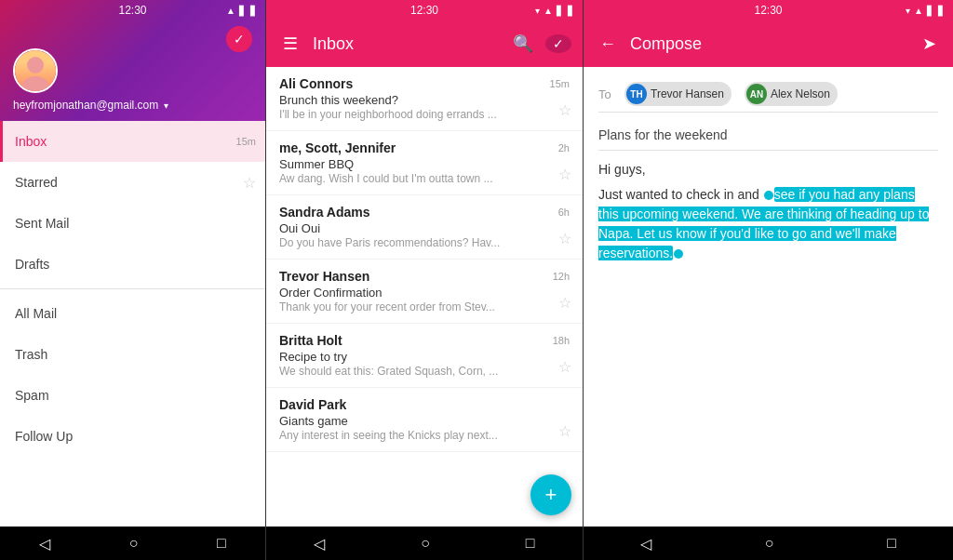 This screenshot has height=560, width=953. Describe the element at coordinates (929, 44) in the screenshot. I see `send-icon: ➤` at that location.